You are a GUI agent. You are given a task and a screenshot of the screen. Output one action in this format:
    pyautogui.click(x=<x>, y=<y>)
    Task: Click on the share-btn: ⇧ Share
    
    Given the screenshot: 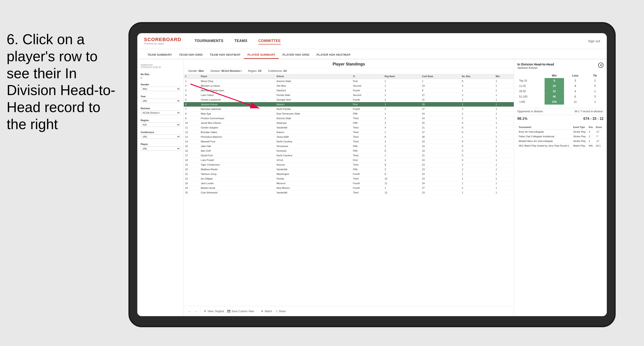 What is the action you would take?
    pyautogui.click(x=281, y=311)
    